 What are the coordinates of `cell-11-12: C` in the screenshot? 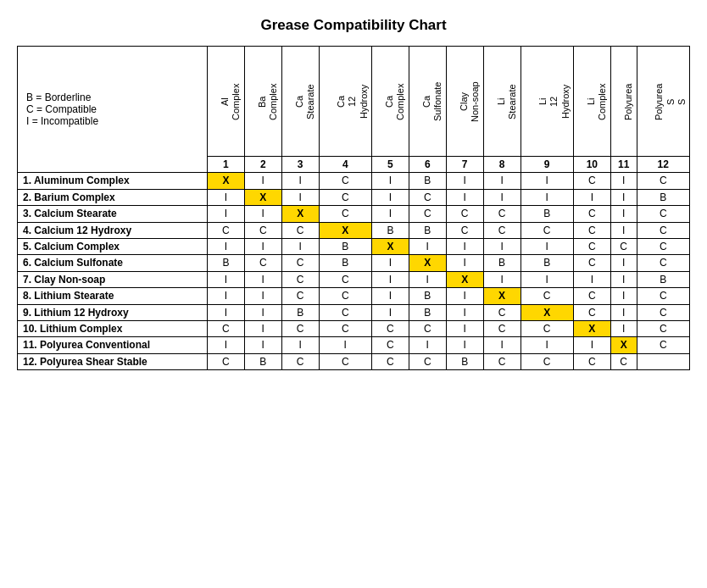 It's located at (663, 346).